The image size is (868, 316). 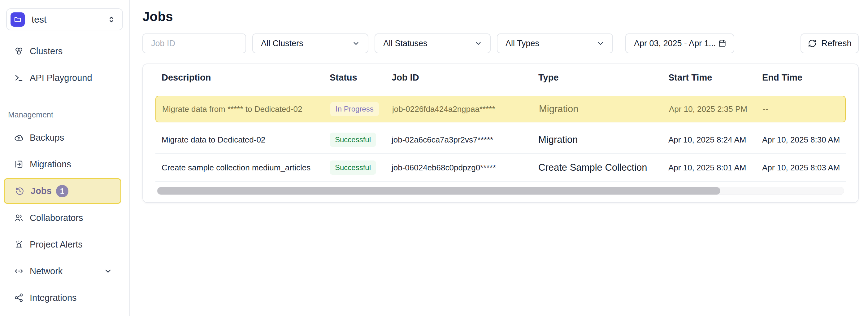 I want to click on clusters-filter-select: All Clusters, so click(x=310, y=43).